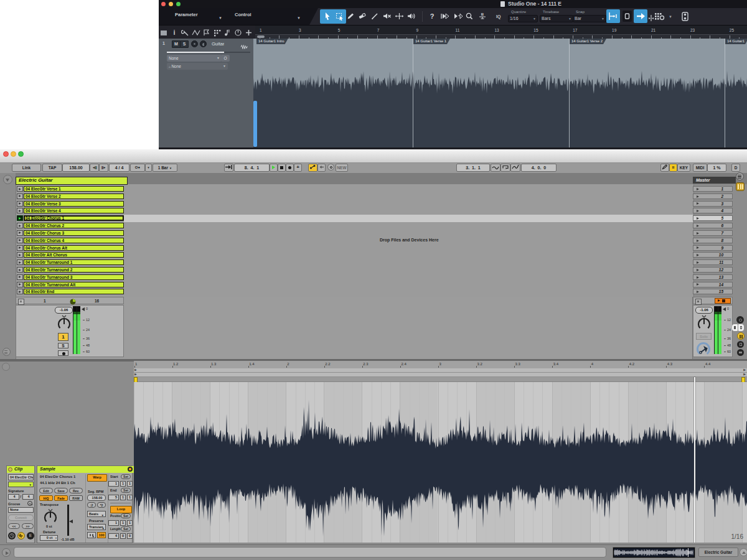 The height and width of the screenshot is (560, 747). Describe the element at coordinates (96, 527) in the screenshot. I see `transients-select: Transien▼` at that location.